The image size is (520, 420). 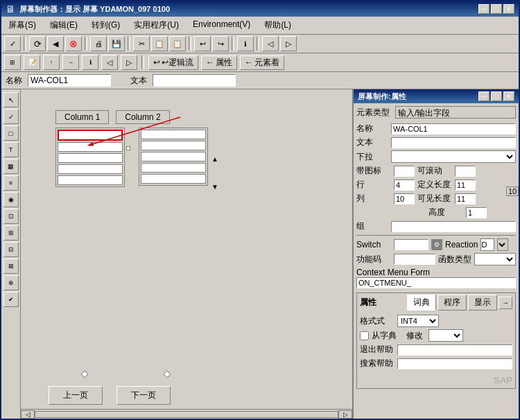 I want to click on row-input, so click(x=404, y=185).